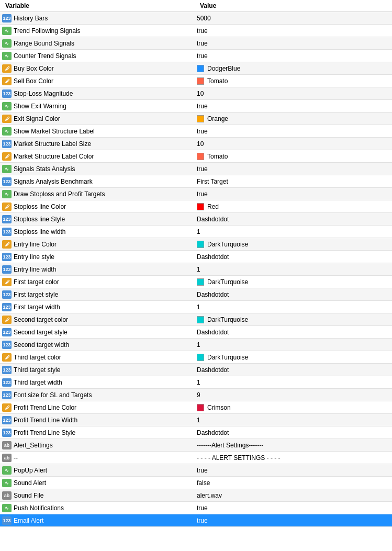 This screenshot has height=551, width=392. What do you see at coordinates (196, 232) in the screenshot?
I see `table-row: 123Stoploss line width1` at bounding box center [196, 232].